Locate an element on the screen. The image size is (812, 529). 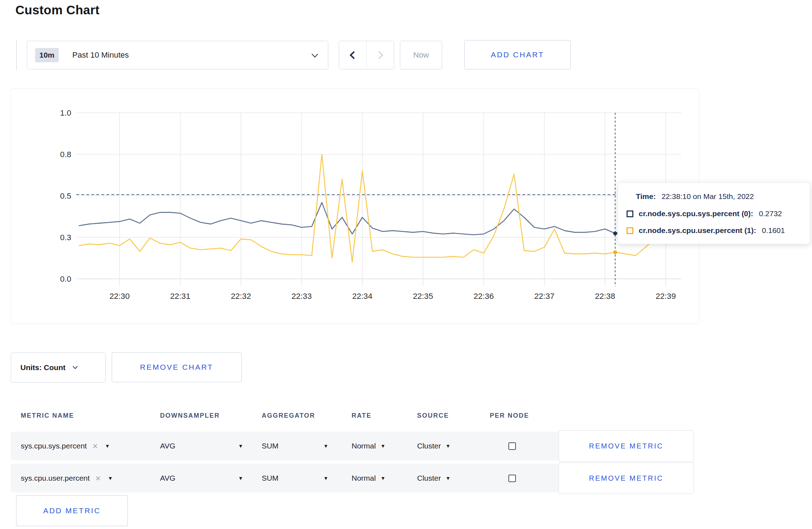
tooltip-series-value: 0.1601 is located at coordinates (773, 230).